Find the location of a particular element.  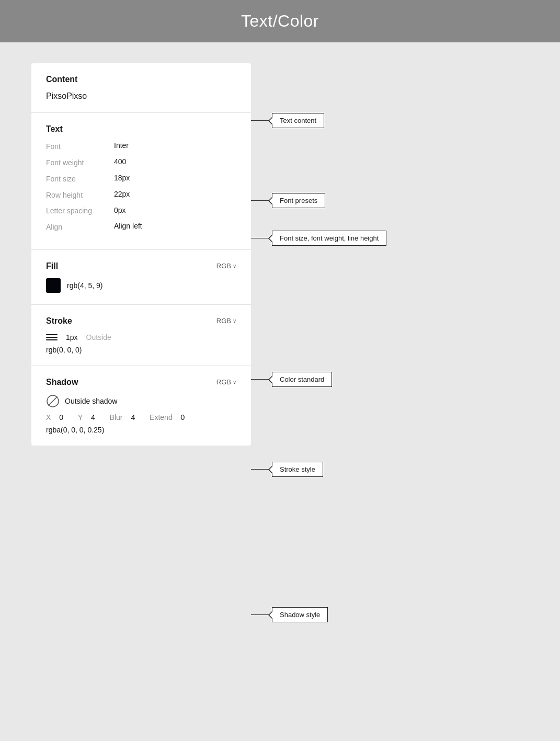

annotation-label-font-size: Font size, font weight, line height is located at coordinates (329, 238).